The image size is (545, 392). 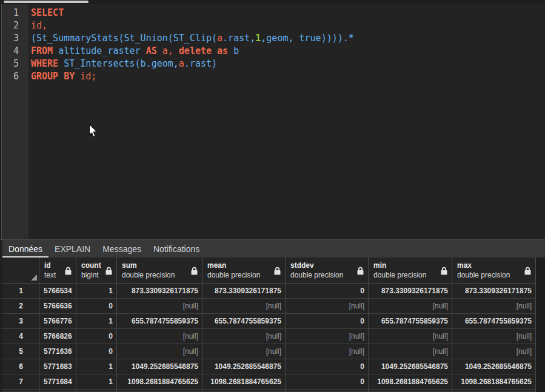 What do you see at coordinates (244, 382) in the screenshot?
I see `cell-mean: 1098.2681884765625` at bounding box center [244, 382].